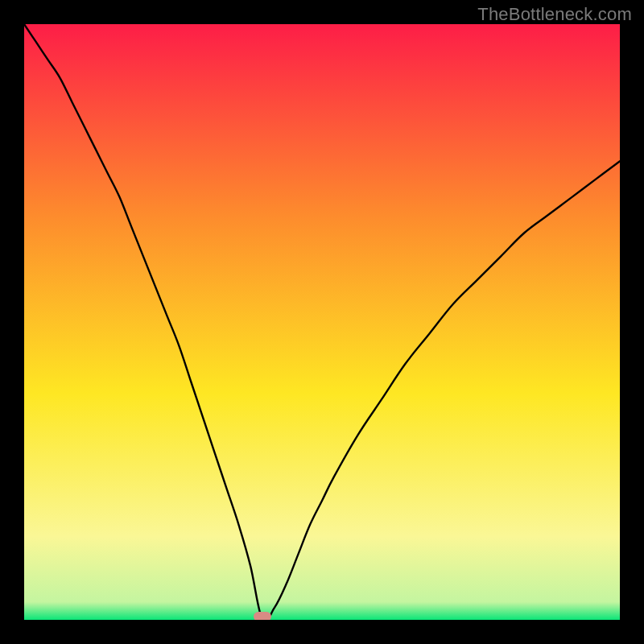 This screenshot has height=644, width=644. What do you see at coordinates (262, 616) in the screenshot?
I see `minimum-marker` at bounding box center [262, 616].